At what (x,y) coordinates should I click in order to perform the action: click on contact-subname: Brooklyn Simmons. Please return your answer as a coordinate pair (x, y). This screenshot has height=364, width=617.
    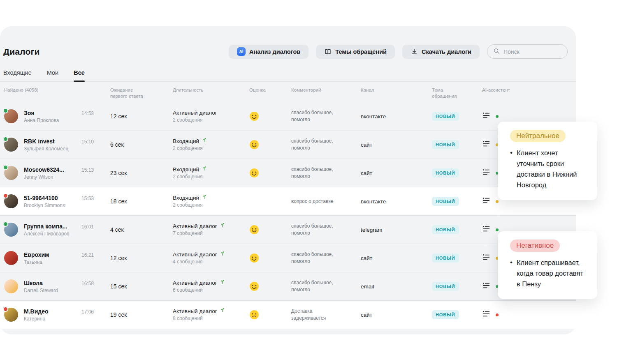
    Looking at the image, I should click on (59, 205).